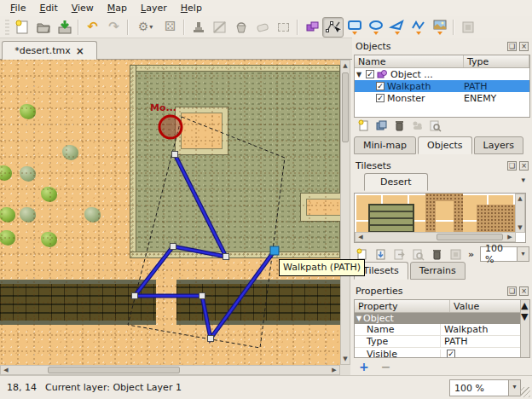  Describe the element at coordinates (382, 126) in the screenshot. I see `duplicate-object-icon` at that location.